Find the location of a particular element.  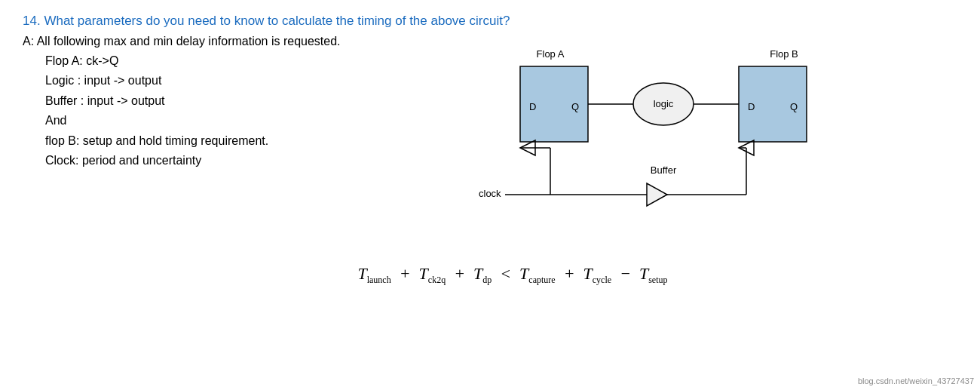

flop-b-q-label: Q is located at coordinates (794, 107).